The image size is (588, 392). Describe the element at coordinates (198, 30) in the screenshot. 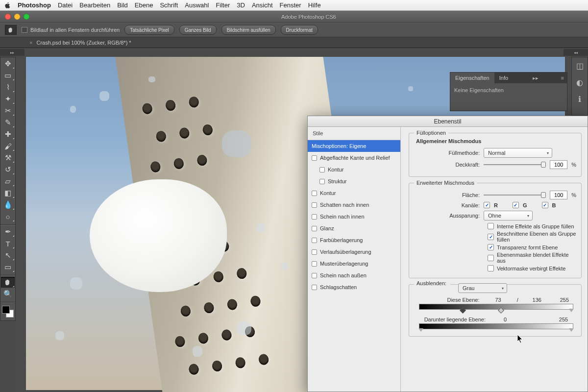

I see `fit-screen-button: Ganzes Bild` at that location.